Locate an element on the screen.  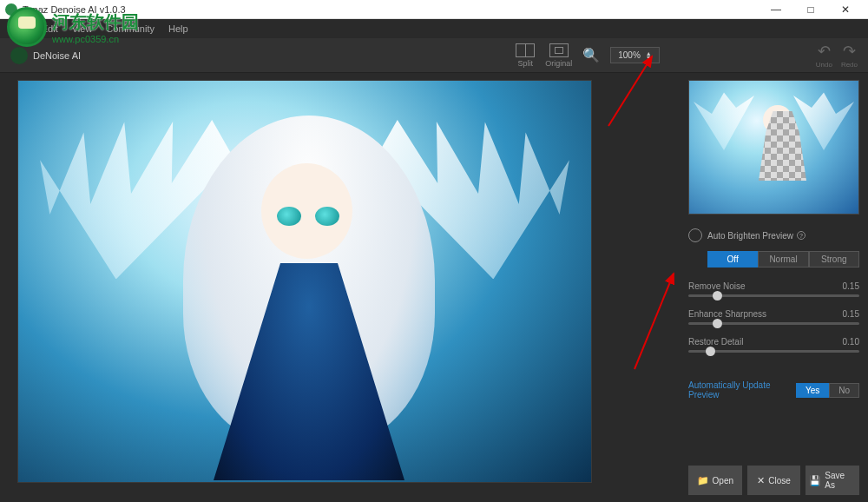
brighten-off: Off is located at coordinates (733, 259).